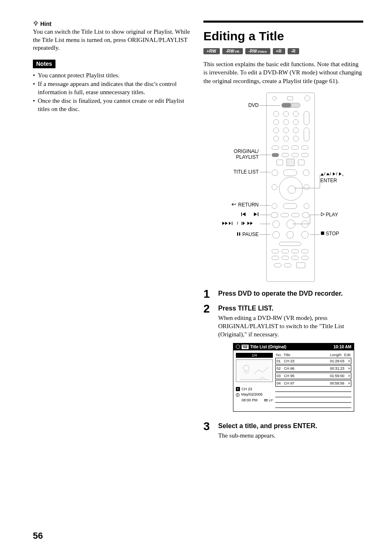 This screenshot has width=392, height=556. I want to click on disc-chip: +R, so click(279, 51).